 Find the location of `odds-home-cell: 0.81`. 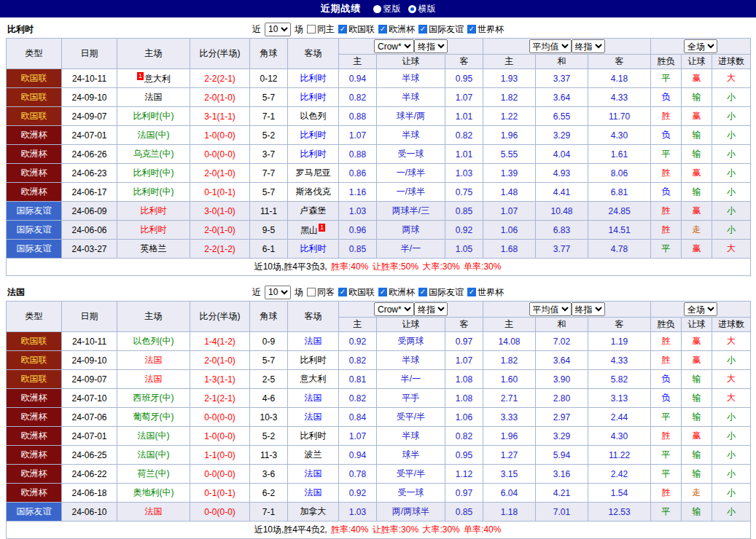

odds-home-cell: 0.81 is located at coordinates (358, 379).